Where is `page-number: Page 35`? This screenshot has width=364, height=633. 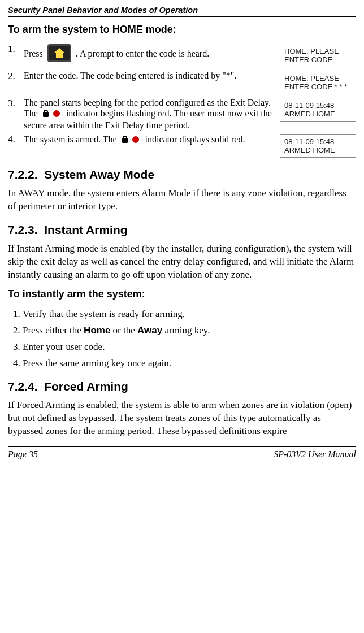 page-number: Page 35 is located at coordinates (23, 454).